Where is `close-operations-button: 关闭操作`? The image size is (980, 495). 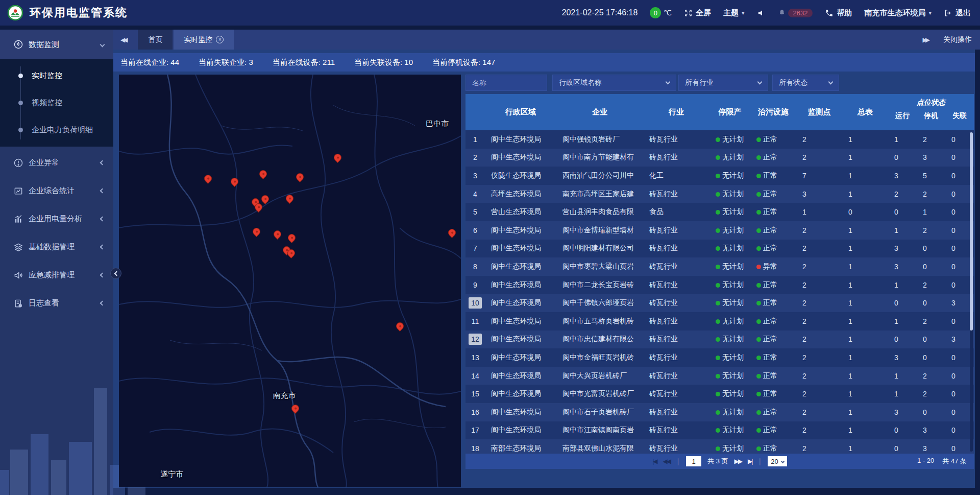 close-operations-button: 关闭操作 is located at coordinates (958, 40).